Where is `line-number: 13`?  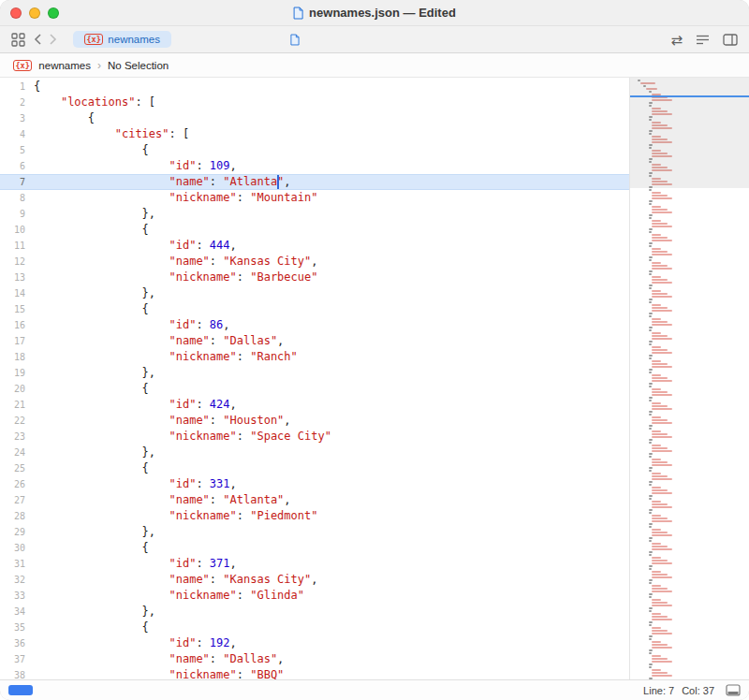
line-number: 13 is located at coordinates (17, 277).